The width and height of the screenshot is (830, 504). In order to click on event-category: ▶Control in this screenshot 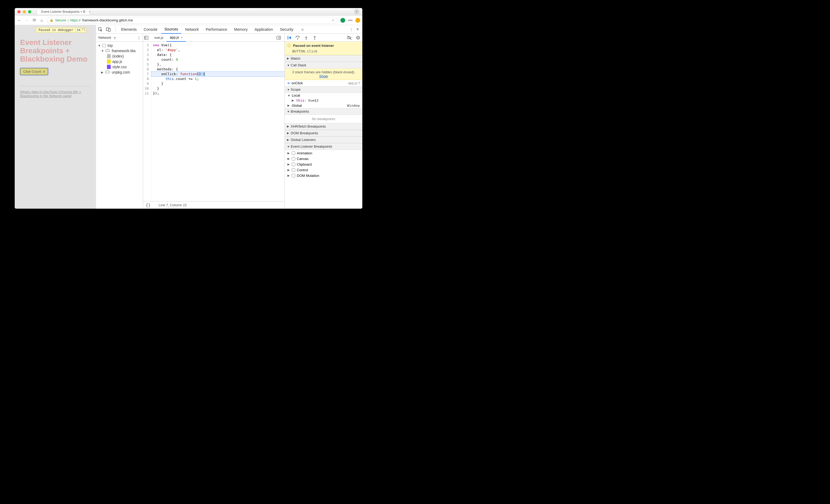, I will do `click(323, 170)`.